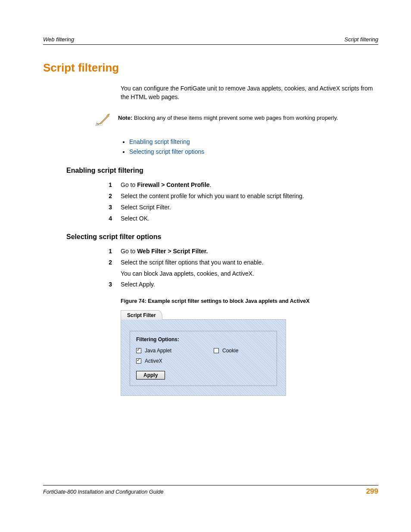 The width and height of the screenshot is (411, 532). Describe the element at coordinates (192, 262) in the screenshot. I see `step-text: Select the script filter options that yo…` at that location.